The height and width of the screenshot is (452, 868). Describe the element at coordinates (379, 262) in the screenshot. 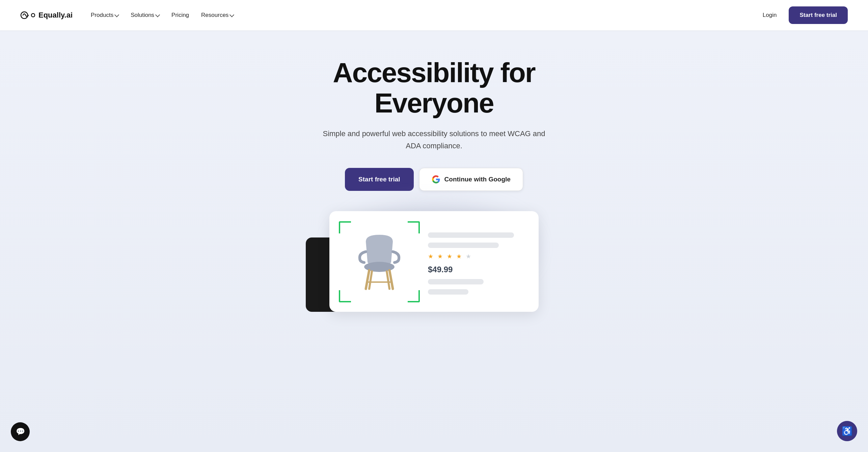

I see `chair-illustration` at that location.